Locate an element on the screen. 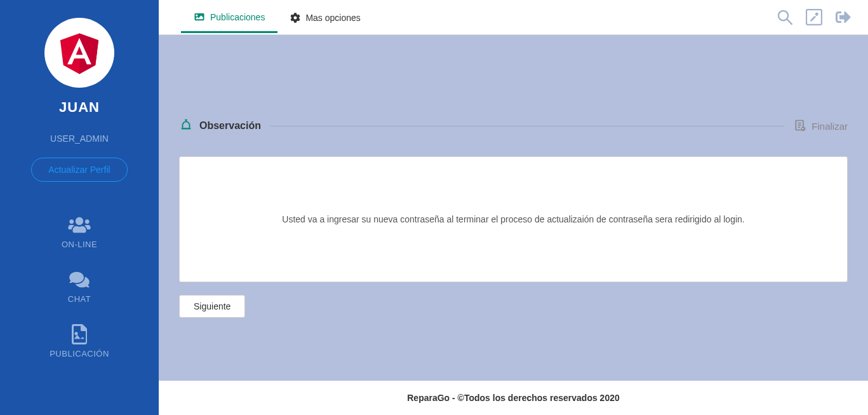 The image size is (868, 415). section-title: Observación is located at coordinates (230, 126).